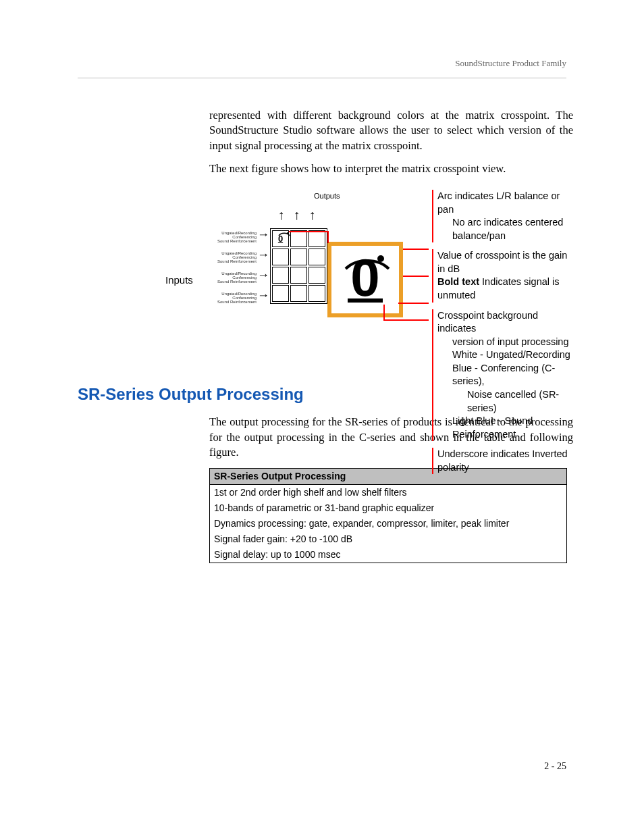 Image resolution: width=644 pixels, height=834 pixels. What do you see at coordinates (502, 335) in the screenshot?
I see `figure-legend: Arc indicates L/R balance or pan No arc …` at bounding box center [502, 335].